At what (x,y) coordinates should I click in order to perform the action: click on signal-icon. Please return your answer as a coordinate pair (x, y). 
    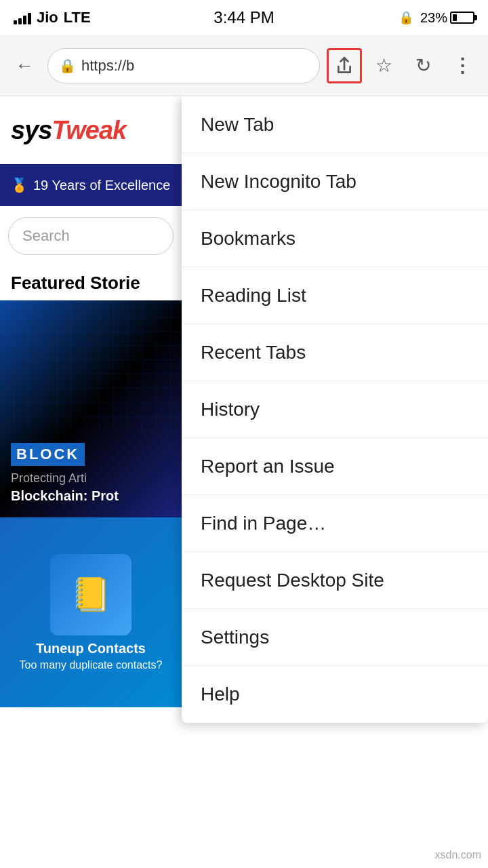
    Looking at the image, I should click on (22, 18).